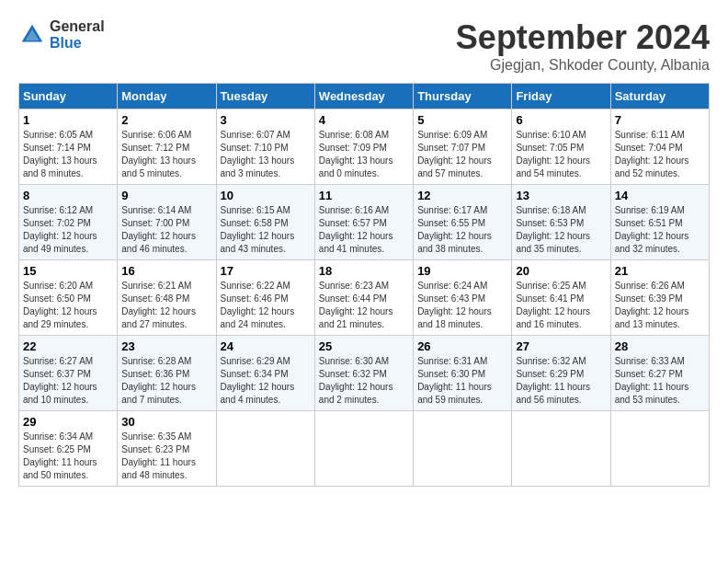 The height and width of the screenshot is (563, 728). I want to click on calendar-day: 4Sunrise: 6:08 AMSunset: 7:09 PMDaylight…, so click(364, 147).